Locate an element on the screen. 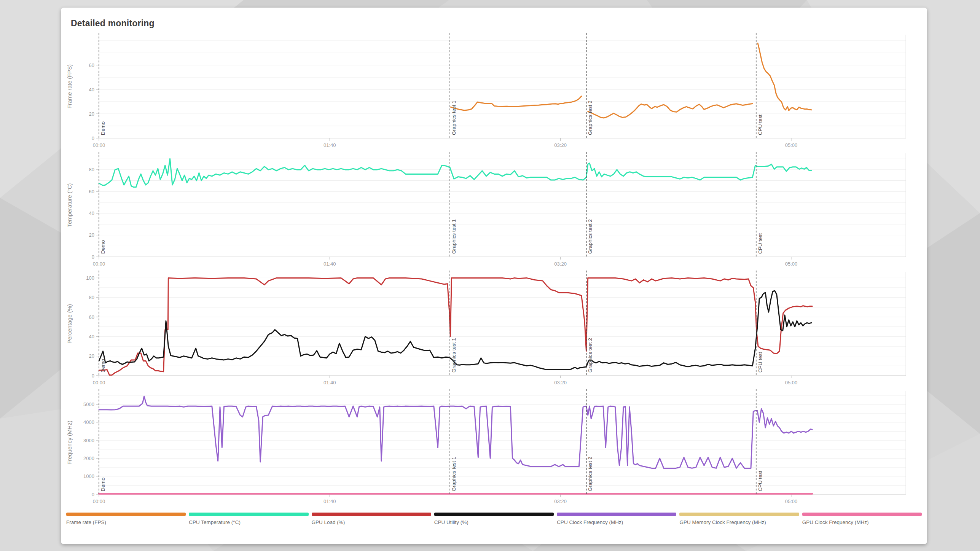 The height and width of the screenshot is (551, 980). legend-label: CPU Utility (%) is located at coordinates (494, 522).